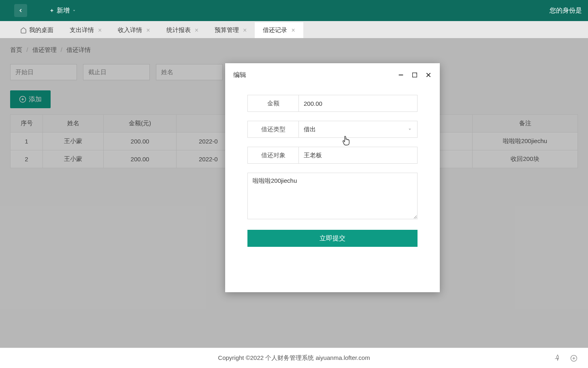 Image resolution: width=588 pixels, height=368 pixels. I want to click on modal-title: 编辑, so click(312, 75).